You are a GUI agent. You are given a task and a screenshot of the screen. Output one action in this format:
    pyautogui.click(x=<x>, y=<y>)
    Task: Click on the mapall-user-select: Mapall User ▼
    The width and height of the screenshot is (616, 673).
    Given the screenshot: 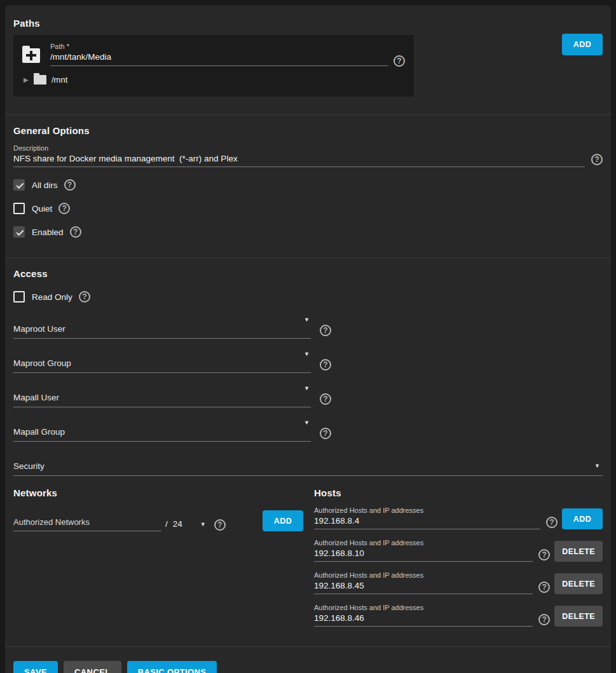 What is the action you would take?
    pyautogui.click(x=162, y=393)
    